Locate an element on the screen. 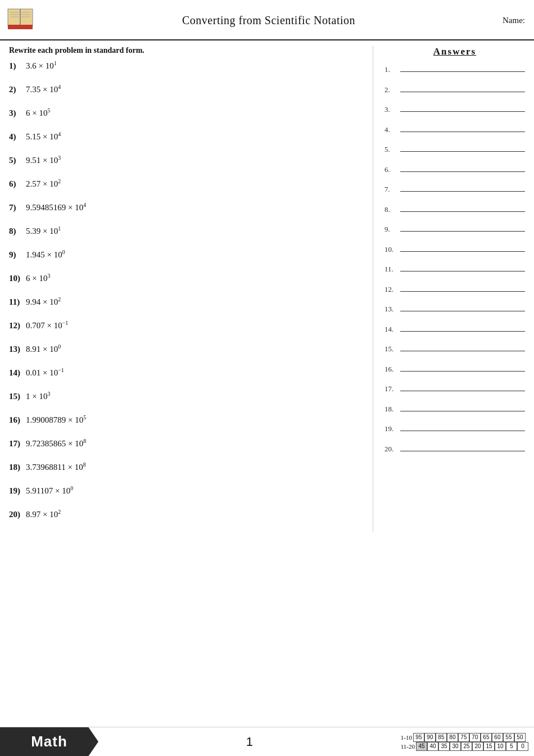 The image size is (534, 756). problem-item: 19)5.91107 × 100 is located at coordinates (185, 491).